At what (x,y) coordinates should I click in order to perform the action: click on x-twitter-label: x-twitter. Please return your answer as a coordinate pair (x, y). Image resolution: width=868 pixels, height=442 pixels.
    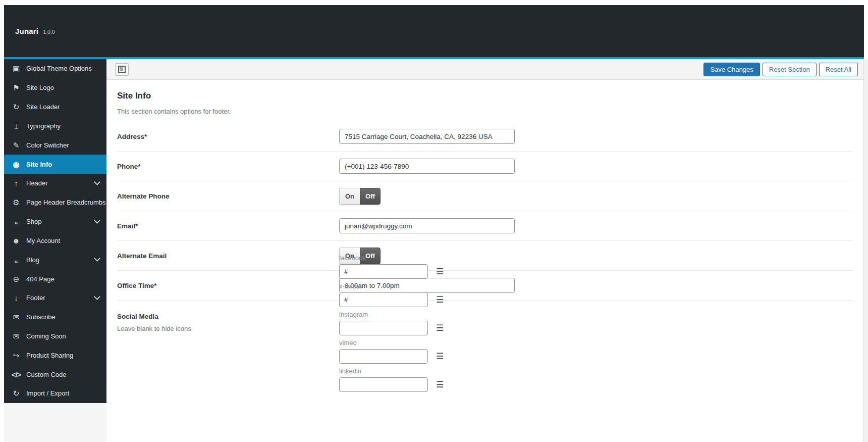
    Looking at the image, I should click on (392, 286).